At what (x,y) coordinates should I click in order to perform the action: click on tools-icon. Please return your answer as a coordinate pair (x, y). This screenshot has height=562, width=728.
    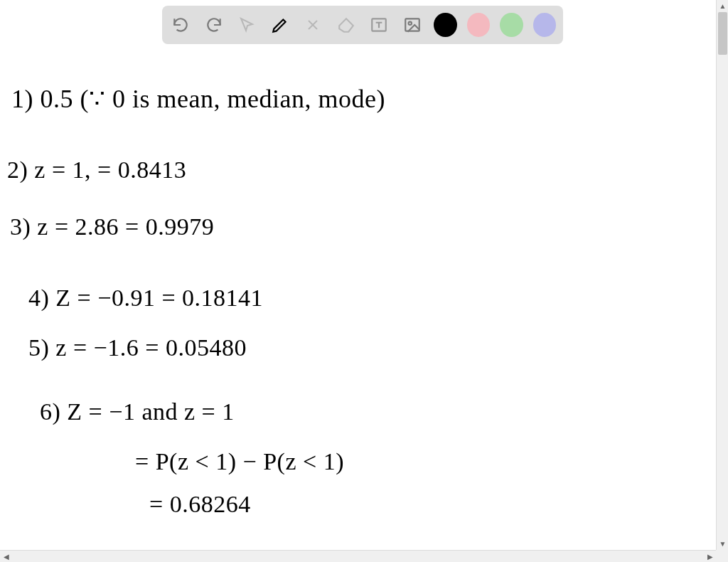
    Looking at the image, I should click on (313, 25).